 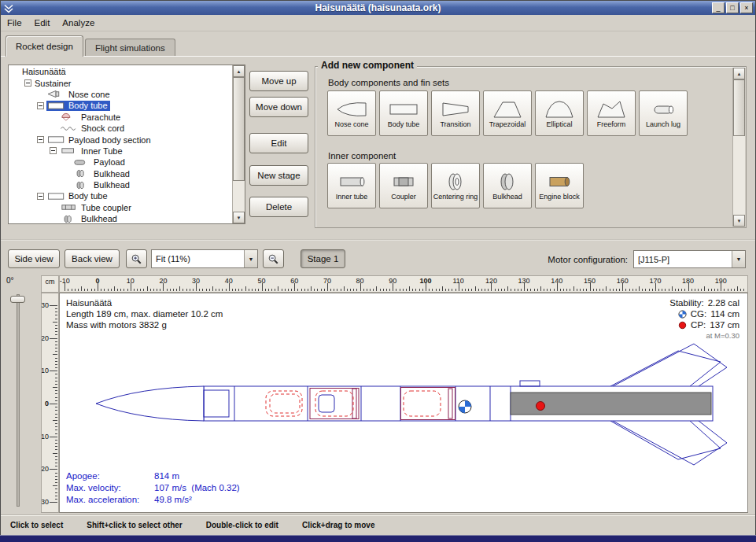 What do you see at coordinates (34, 259) in the screenshot?
I see `side-view-button: Side view` at bounding box center [34, 259].